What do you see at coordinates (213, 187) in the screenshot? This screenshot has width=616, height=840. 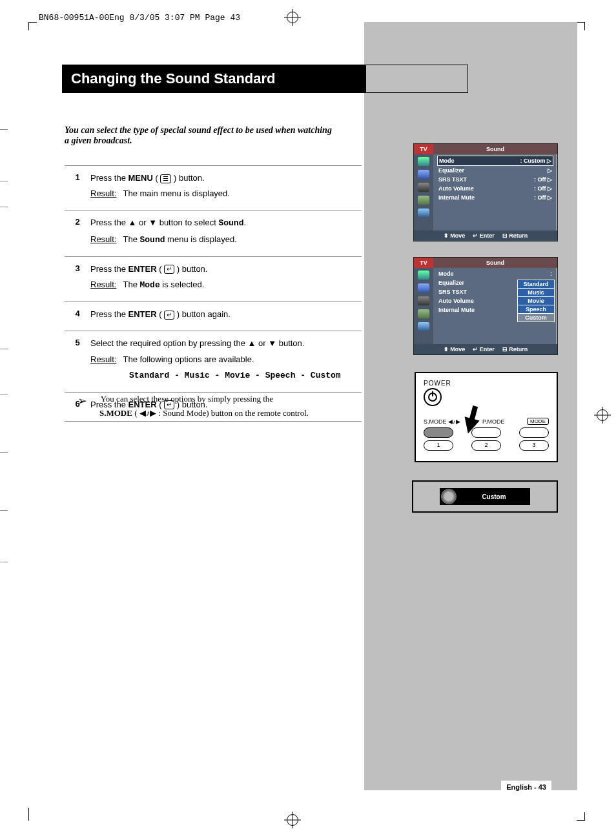 I see `step-1: 1 Press the MENU ( ☰ ) button. Result:Th…` at bounding box center [213, 187].